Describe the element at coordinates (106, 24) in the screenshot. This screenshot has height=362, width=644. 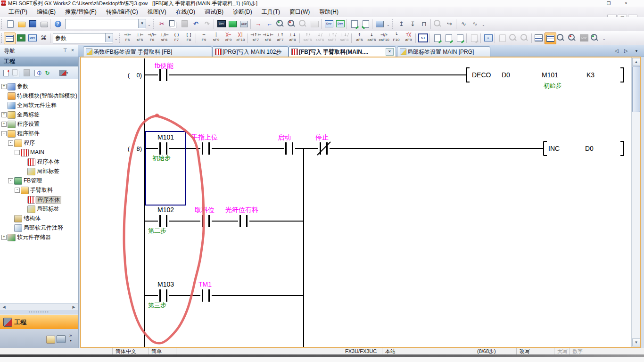
I see `toolbar-combo: ▼` at that location.